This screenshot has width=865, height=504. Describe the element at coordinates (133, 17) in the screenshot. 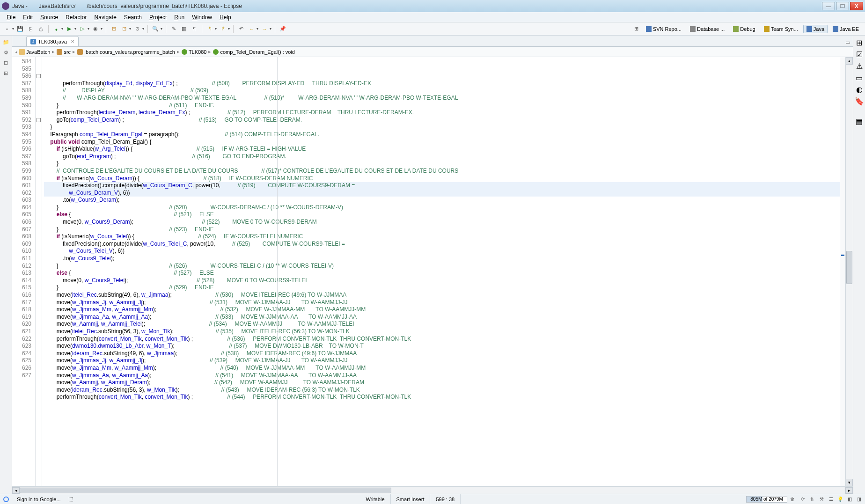

I see `menu-search: Search` at that location.